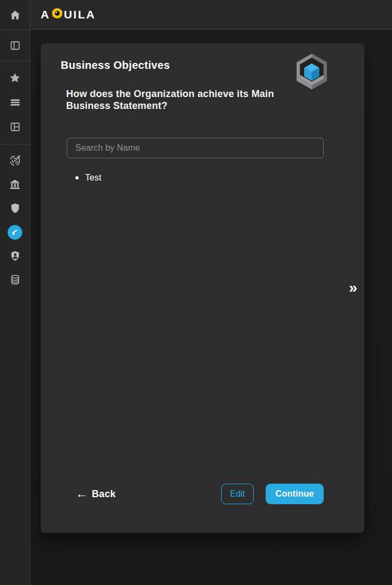  Describe the element at coordinates (195, 148) in the screenshot. I see `search-input` at that location.